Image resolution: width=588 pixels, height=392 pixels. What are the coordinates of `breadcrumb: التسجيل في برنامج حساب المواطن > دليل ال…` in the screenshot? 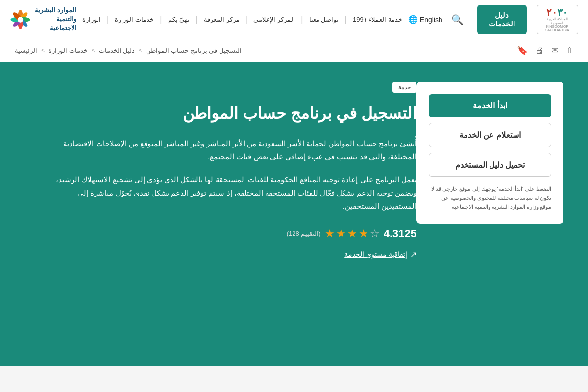 It's located at (128, 51).